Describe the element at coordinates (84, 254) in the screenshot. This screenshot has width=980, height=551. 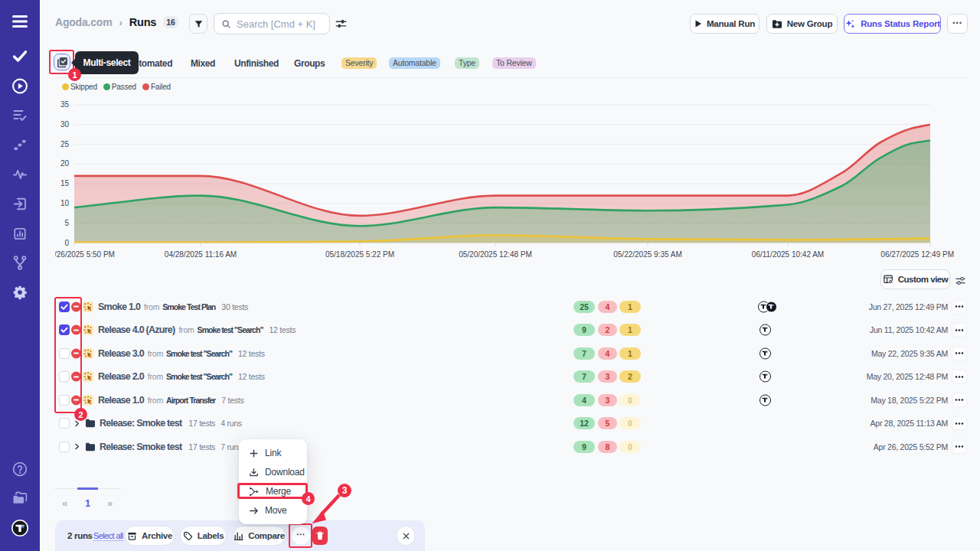
I see `svg-text: /26/2025 5:50 PM` at that location.